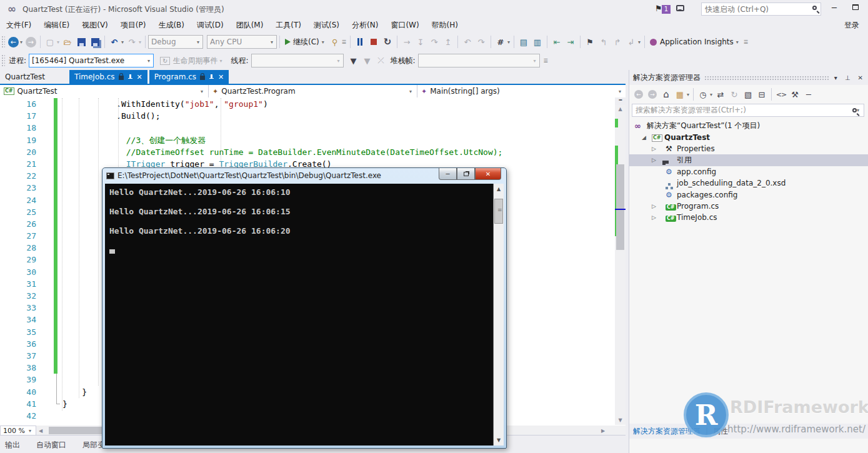 Image resolution: width=868 pixels, height=453 pixels. What do you see at coordinates (852, 25) in the screenshot?
I see `sign-in-link: 登录` at bounding box center [852, 25].